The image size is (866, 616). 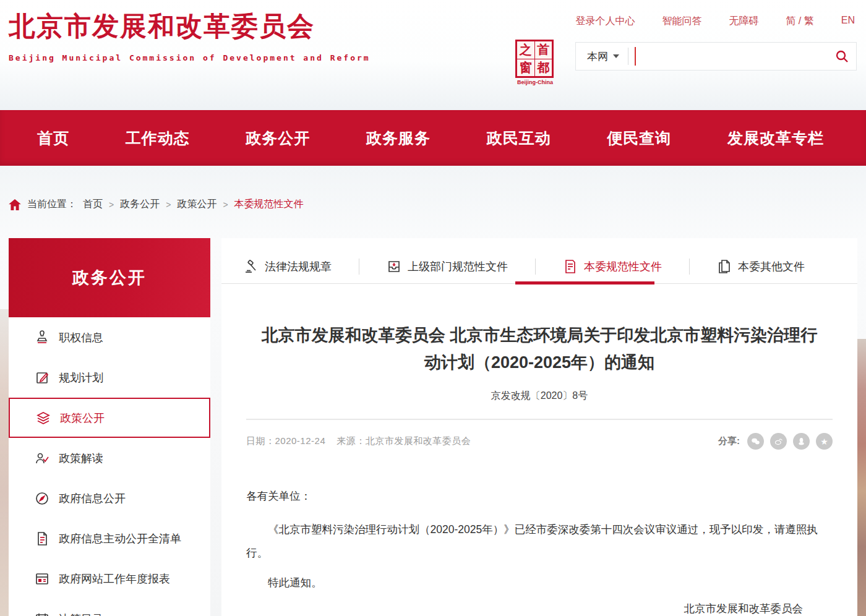 I want to click on compass-icon, so click(x=42, y=498).